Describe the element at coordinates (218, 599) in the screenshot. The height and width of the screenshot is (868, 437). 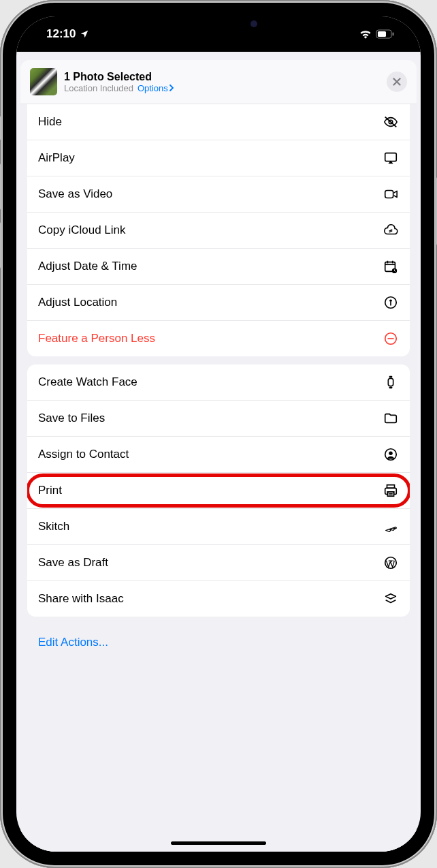
I see `action-row-share-with-isaac: Share with Isaac` at that location.